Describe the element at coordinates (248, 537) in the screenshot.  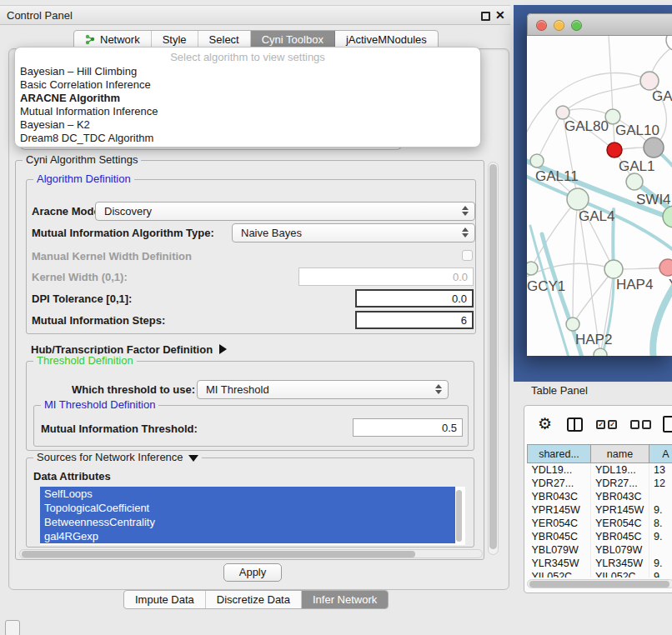
I see `data-attribute-item: gal4RGexp` at that location.